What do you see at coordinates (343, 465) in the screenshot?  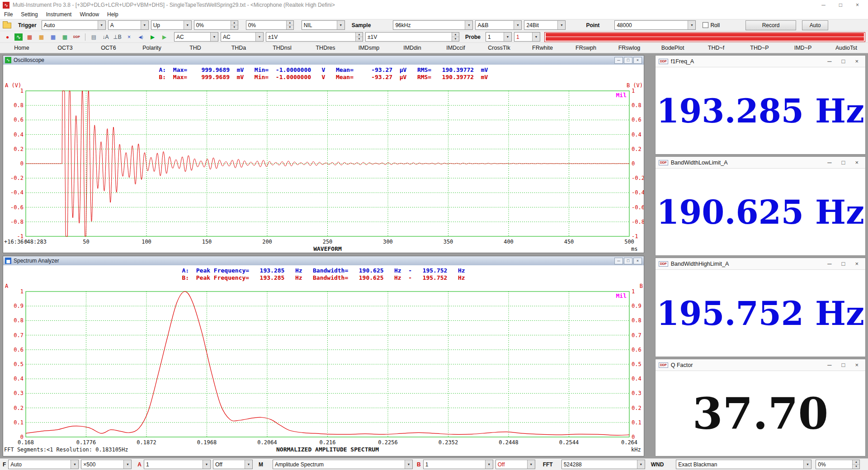 I see `display-mode-dropdown: Amplitude Spectrum▼` at bounding box center [343, 465].